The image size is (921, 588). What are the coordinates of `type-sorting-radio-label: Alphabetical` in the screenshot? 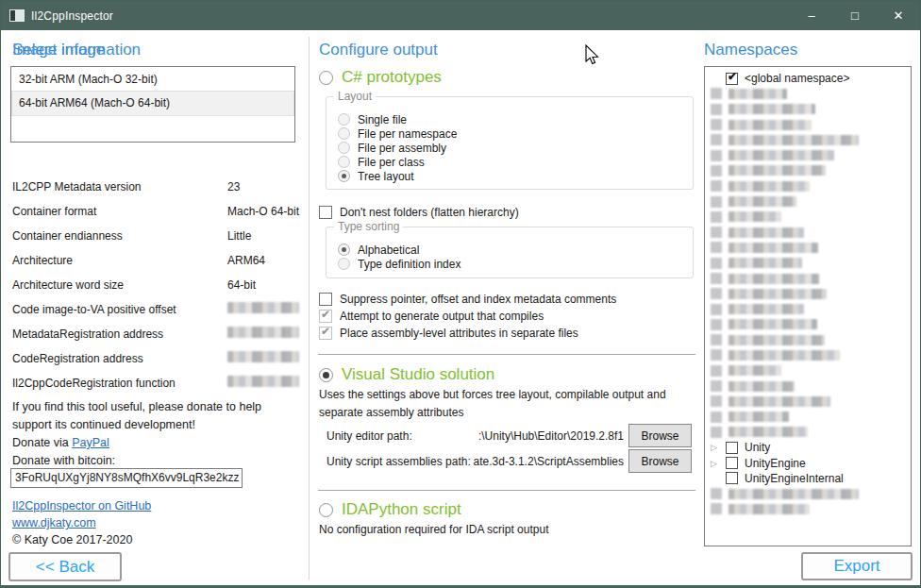 It's located at (389, 250).